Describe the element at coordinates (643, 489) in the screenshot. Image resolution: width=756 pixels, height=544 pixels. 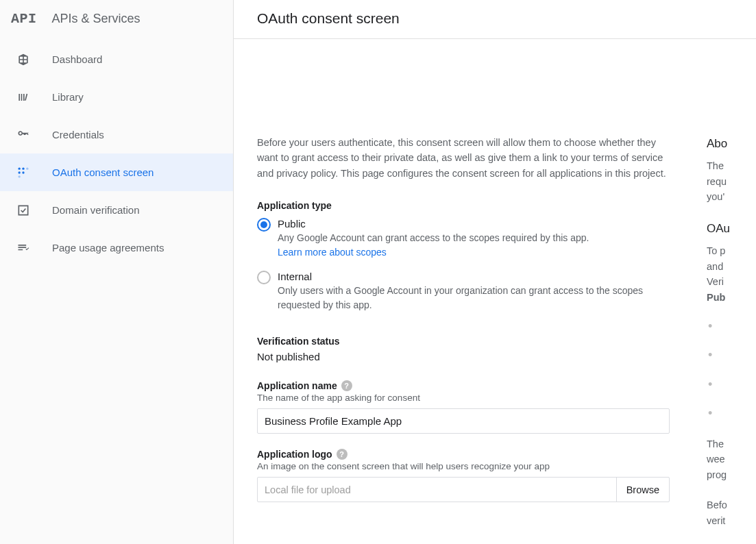
I see `browse-button: Browse` at that location.